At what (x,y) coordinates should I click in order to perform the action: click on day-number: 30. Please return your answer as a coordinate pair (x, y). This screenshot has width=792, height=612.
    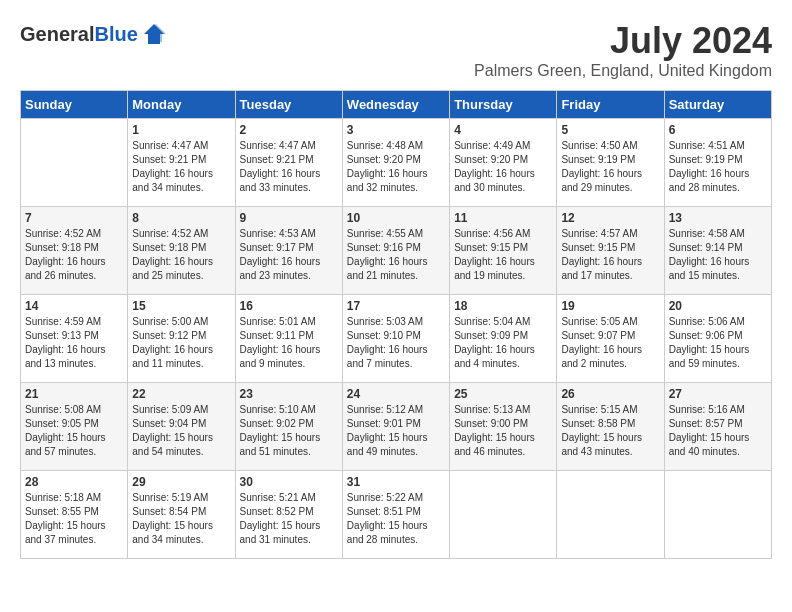
    Looking at the image, I should click on (289, 482).